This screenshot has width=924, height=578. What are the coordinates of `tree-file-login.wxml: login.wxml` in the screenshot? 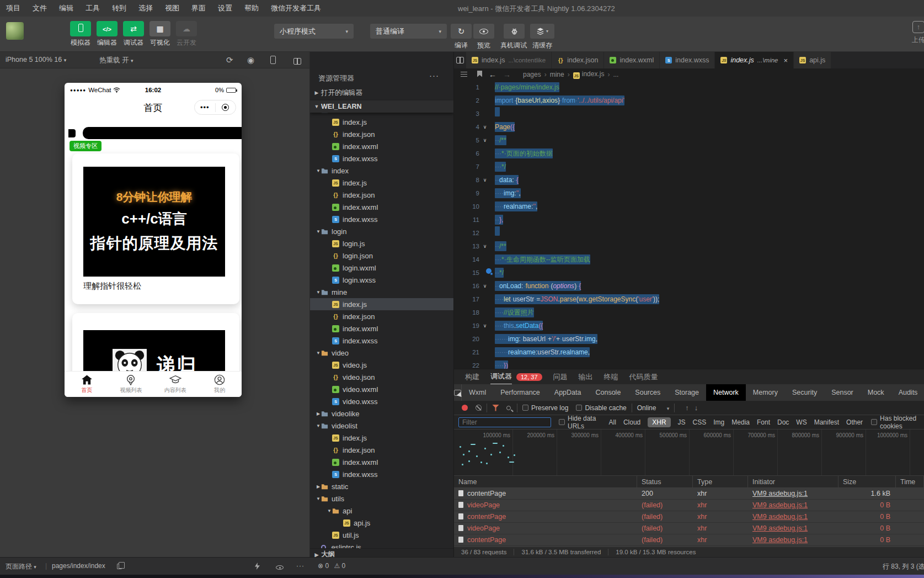 It's located at (382, 268).